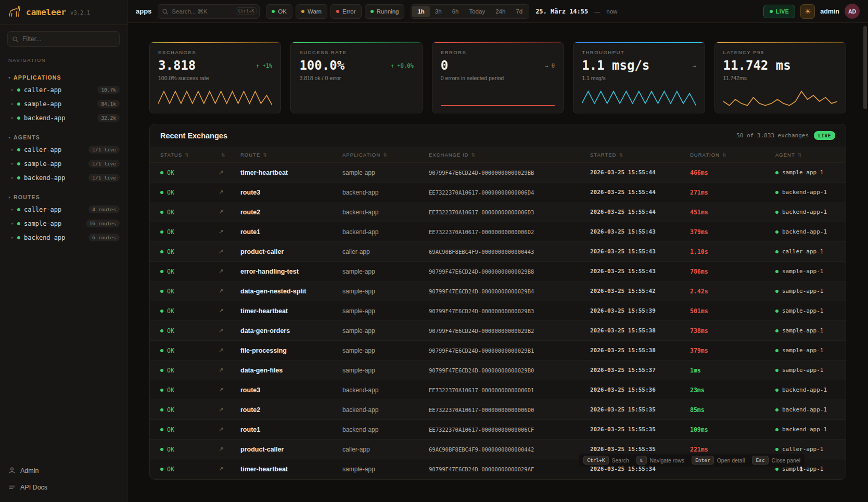  I want to click on column-header: EXCHANGE ID ⇅, so click(509, 155).